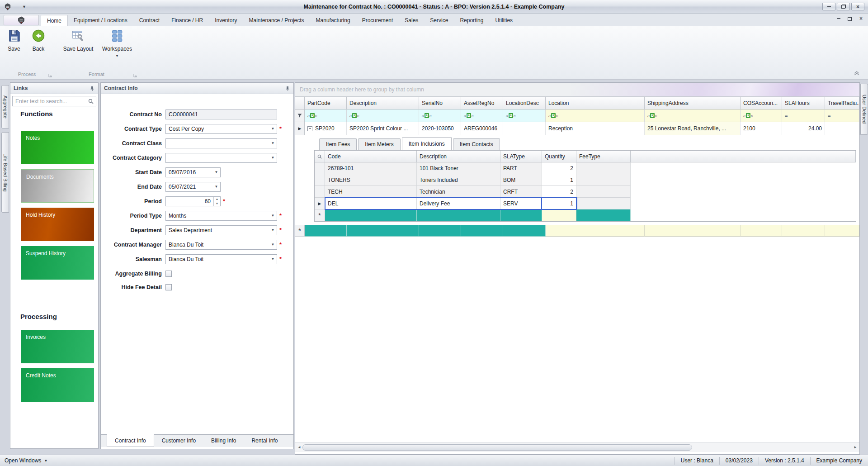 Image resolution: width=868 pixels, height=466 pixels. I want to click on ribbon-tab-finance-hr: Finance / HR, so click(187, 20).